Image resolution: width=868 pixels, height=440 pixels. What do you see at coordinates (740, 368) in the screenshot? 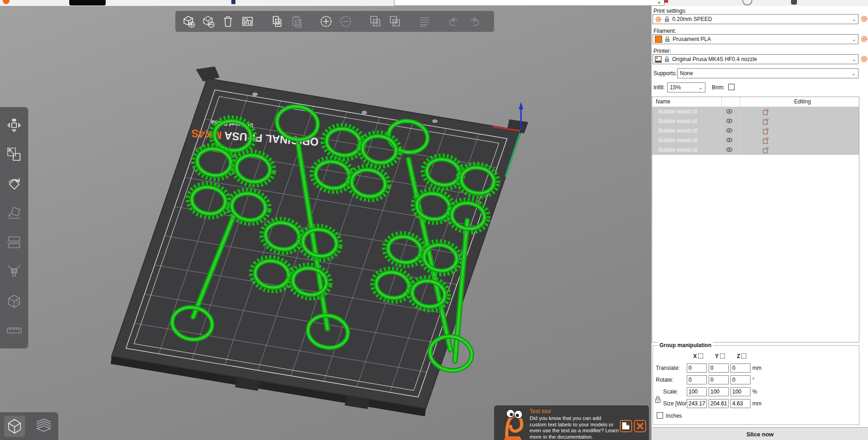
I see `translate-z-input` at bounding box center [740, 368].